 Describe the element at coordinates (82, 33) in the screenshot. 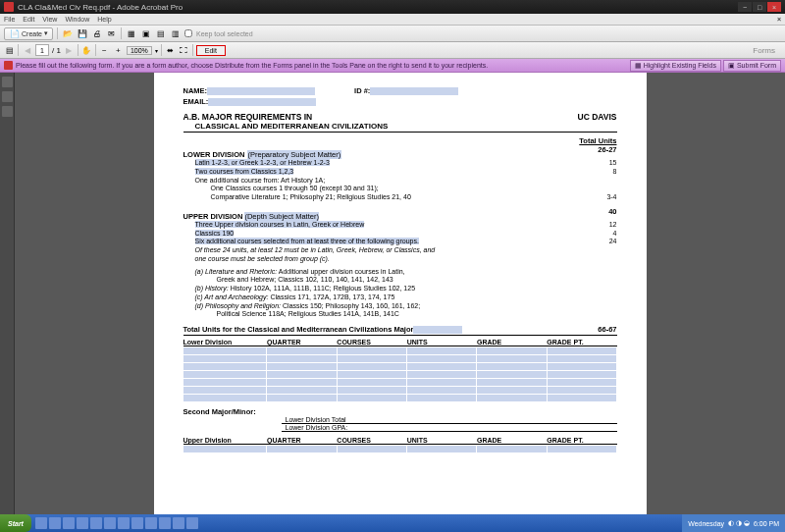

I see `save-icon: 💾` at that location.